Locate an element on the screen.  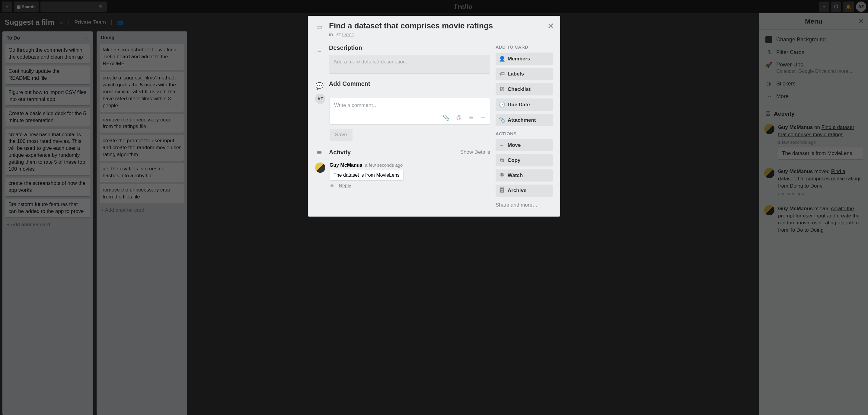
arrow-right-icon: → is located at coordinates (502, 145).